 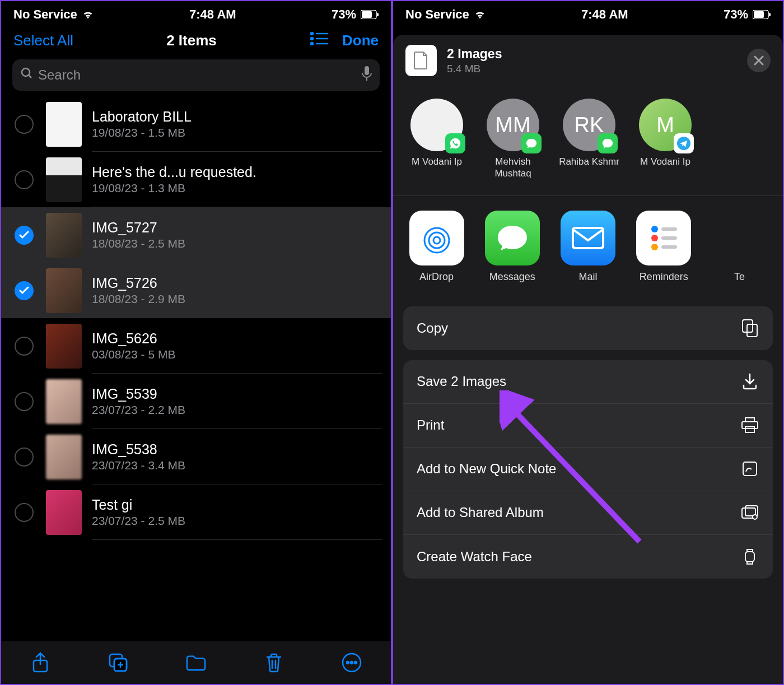 What do you see at coordinates (192, 40) in the screenshot?
I see `nav-title: 2 Items` at bounding box center [192, 40].